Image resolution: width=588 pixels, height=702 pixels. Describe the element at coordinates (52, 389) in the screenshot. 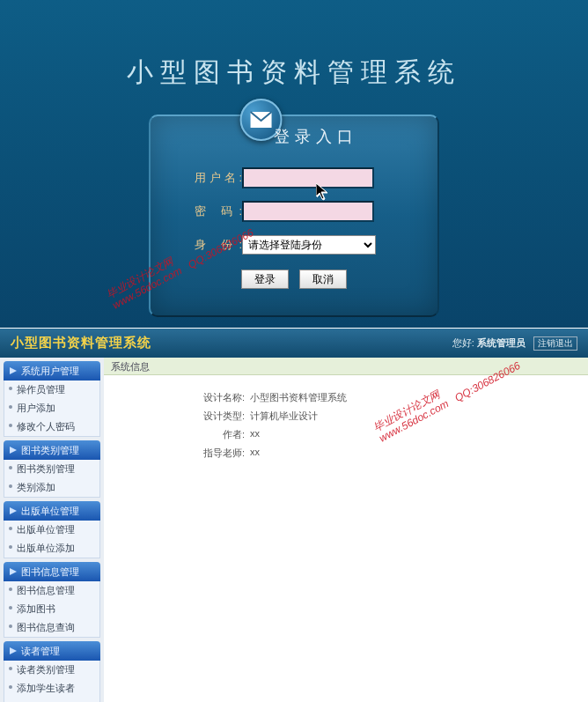

I see `sidebar-item: 操作员管理` at that location.